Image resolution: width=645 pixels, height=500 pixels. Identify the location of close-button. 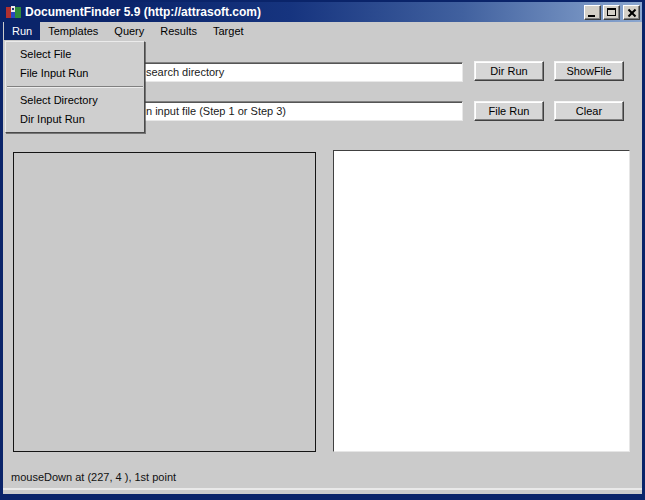
(632, 12).